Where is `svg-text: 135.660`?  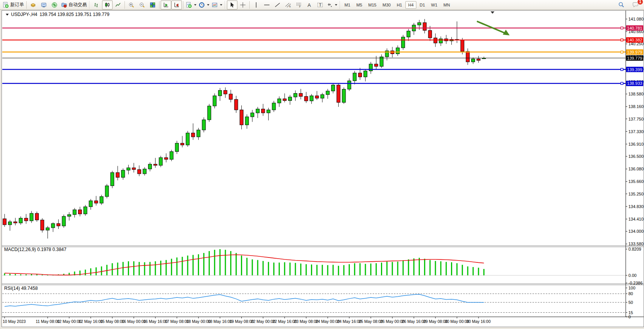 svg-text: 135.660 is located at coordinates (636, 181).